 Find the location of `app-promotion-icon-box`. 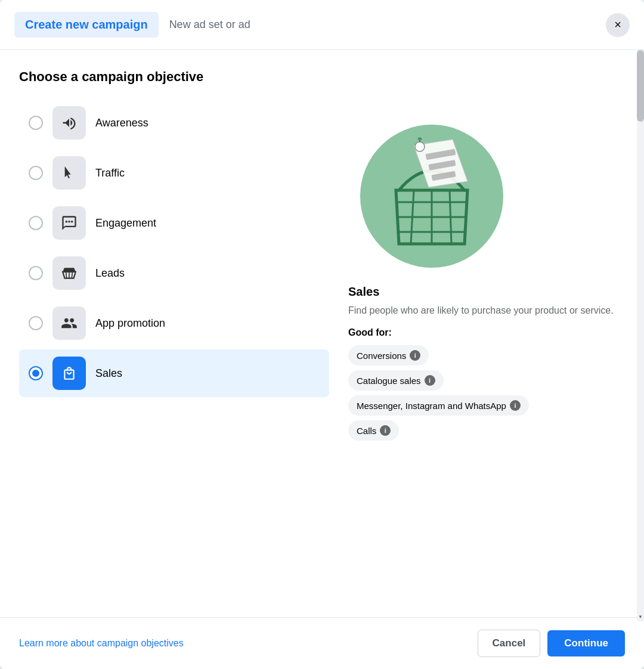

app-promotion-icon-box is located at coordinates (69, 323).